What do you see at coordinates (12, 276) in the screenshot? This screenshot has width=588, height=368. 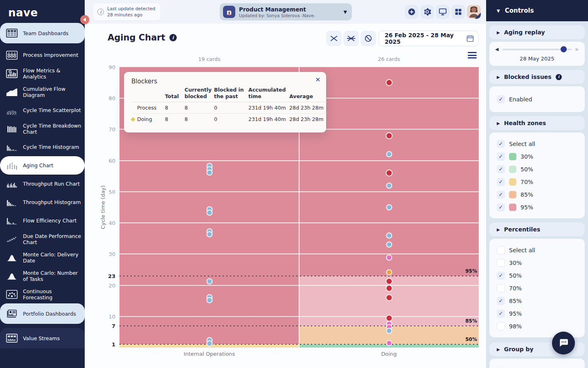 I see `monte-carlo-tasks-icon` at bounding box center [12, 276].